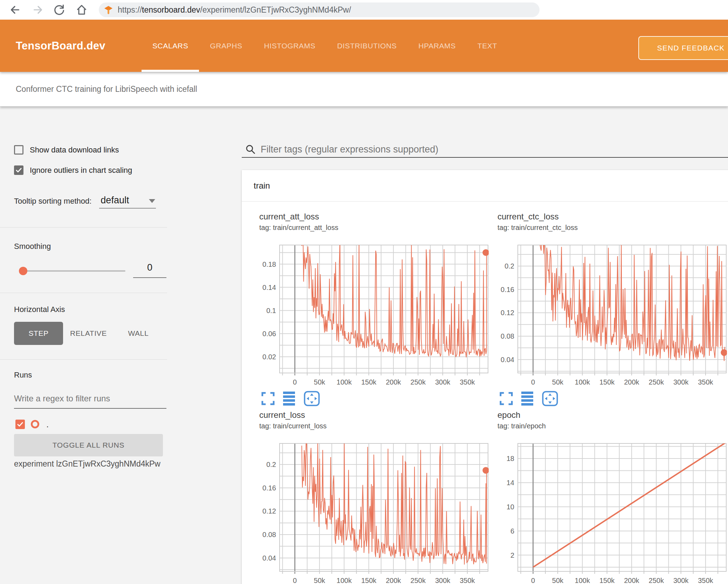 The image size is (728, 584). What do you see at coordinates (15, 10) in the screenshot?
I see `browser-back-icon` at bounding box center [15, 10].